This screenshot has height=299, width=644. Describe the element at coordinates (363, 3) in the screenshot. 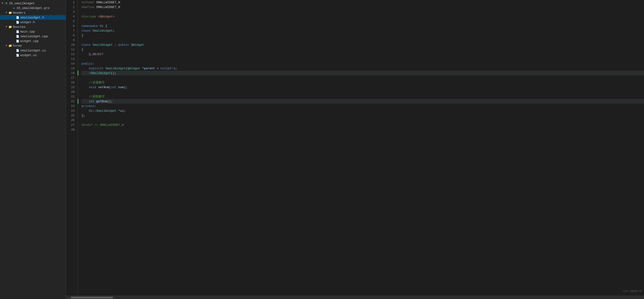

I see `code-line-1: #ifndef SMALLWIDGET_H` at that location.